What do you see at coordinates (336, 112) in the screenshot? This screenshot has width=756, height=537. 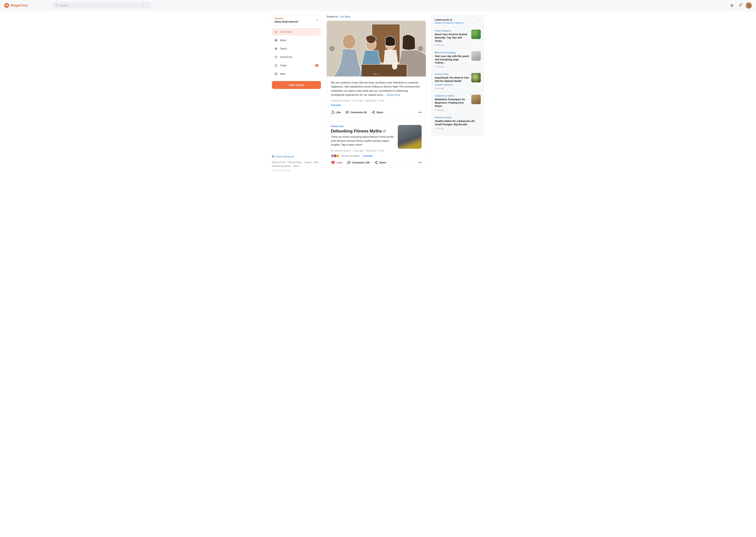 I see `like-button: Like` at bounding box center [336, 112].